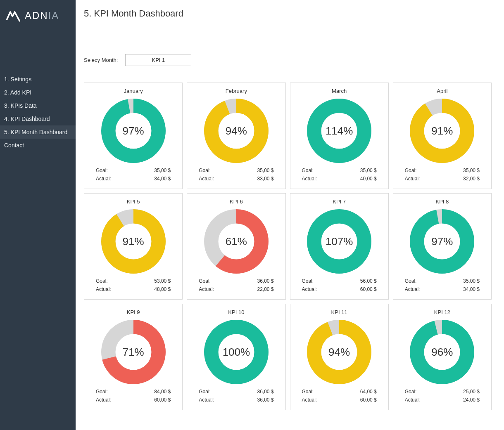 The height and width of the screenshot is (430, 504). What do you see at coordinates (340, 136) in the screenshot?
I see `kpi-card-2: March114%Goal:35,00 $Actual:40,00 $` at bounding box center [340, 136].